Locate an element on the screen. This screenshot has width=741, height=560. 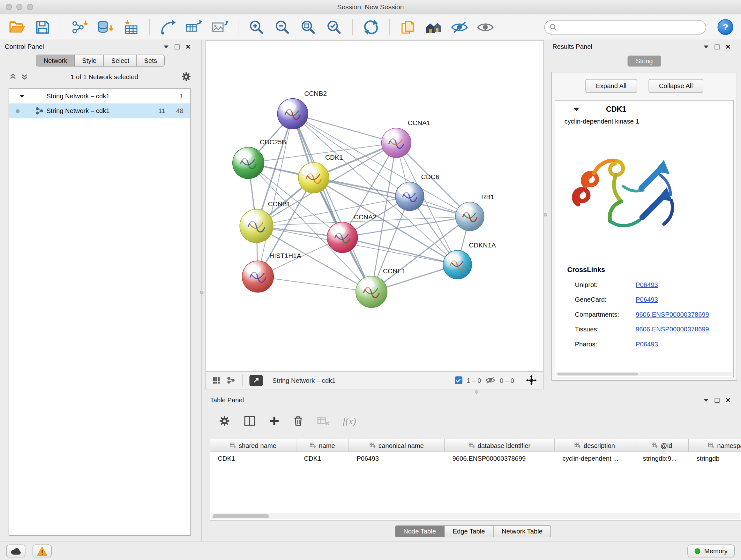
node-HIST1H1A: HIST1H1A is located at coordinates (272, 272).